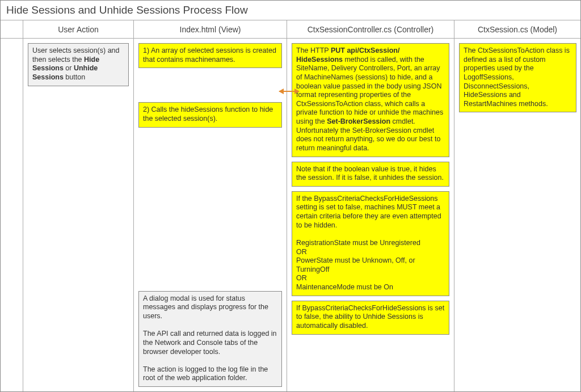 This screenshot has height=392, width=581. What do you see at coordinates (517, 29) in the screenshot?
I see `column-header-model: CtxSession.cs (Model)` at bounding box center [517, 29].